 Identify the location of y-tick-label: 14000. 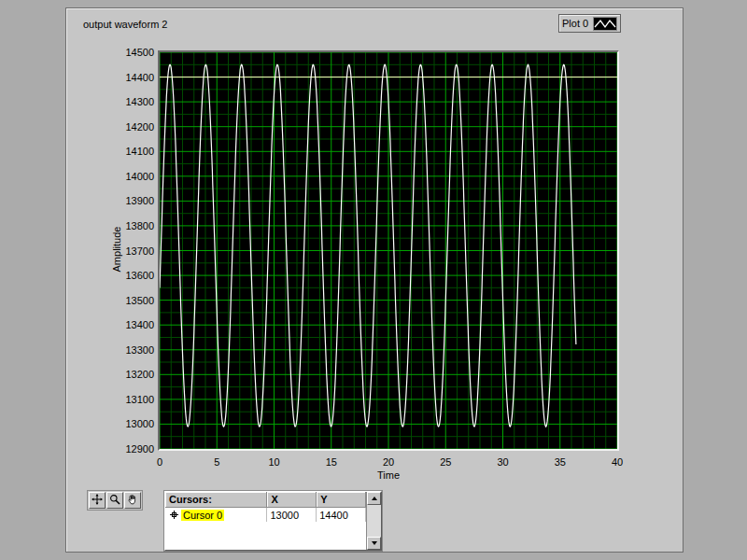
(110, 176).